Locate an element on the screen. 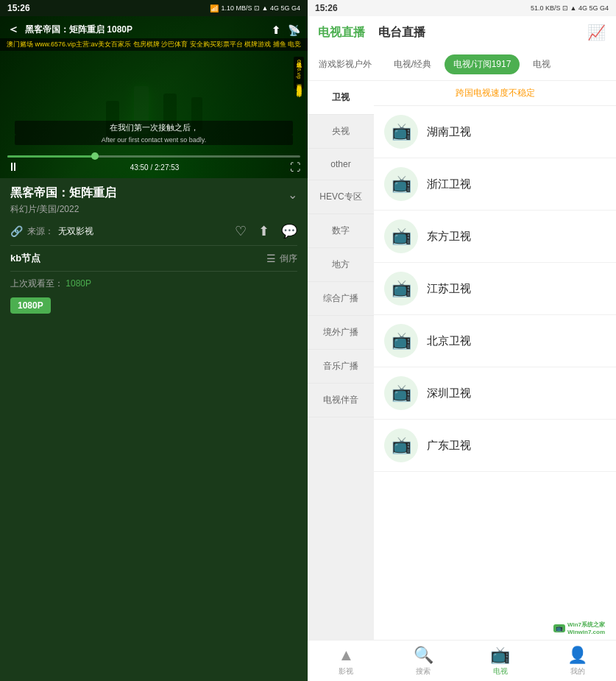 The image size is (616, 681). link-icon: 🔗 is located at coordinates (16, 231).